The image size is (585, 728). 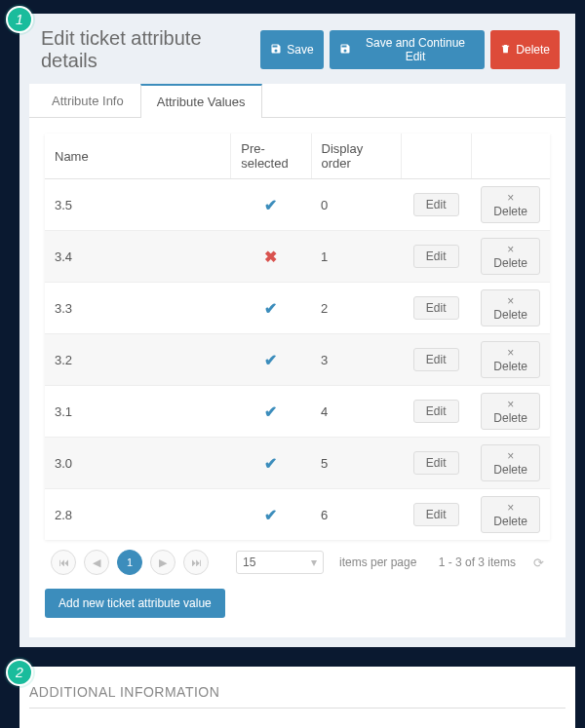 What do you see at coordinates (297, 515) in the screenshot?
I see `table-row: 2.8✔6EditDelete` at bounding box center [297, 515].